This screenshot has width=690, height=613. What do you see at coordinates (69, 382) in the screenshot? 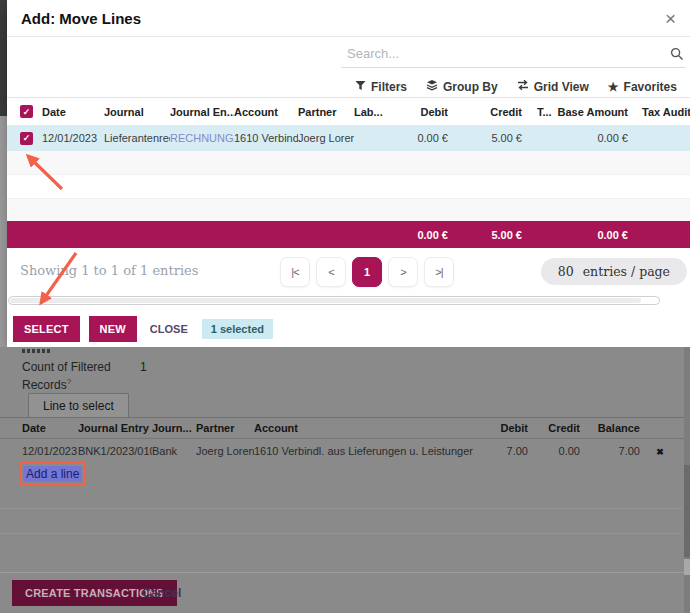
I see `help-icon: ?` at bounding box center [69, 382].